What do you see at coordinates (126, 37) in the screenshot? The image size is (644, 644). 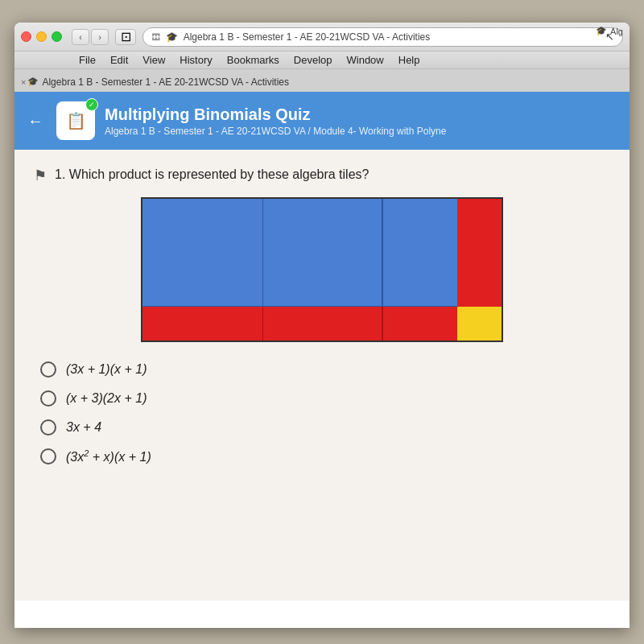 I see `tab-view-button: ⊡` at bounding box center [126, 37].